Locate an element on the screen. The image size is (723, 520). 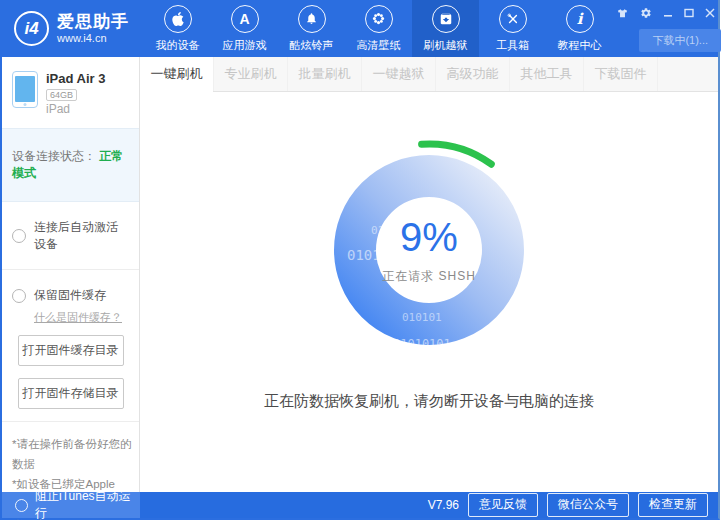
ipad-home-button is located at coordinates (26, 104).